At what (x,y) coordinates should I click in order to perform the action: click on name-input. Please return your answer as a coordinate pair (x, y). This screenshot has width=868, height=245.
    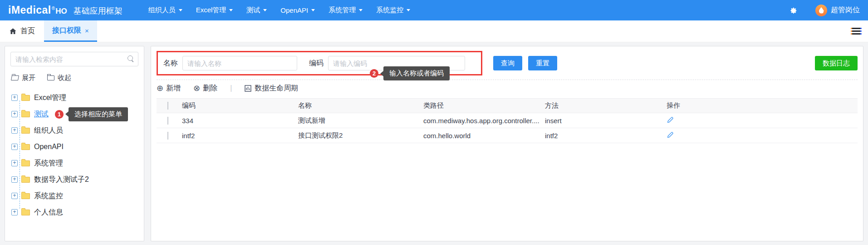
    Looking at the image, I should click on (240, 63).